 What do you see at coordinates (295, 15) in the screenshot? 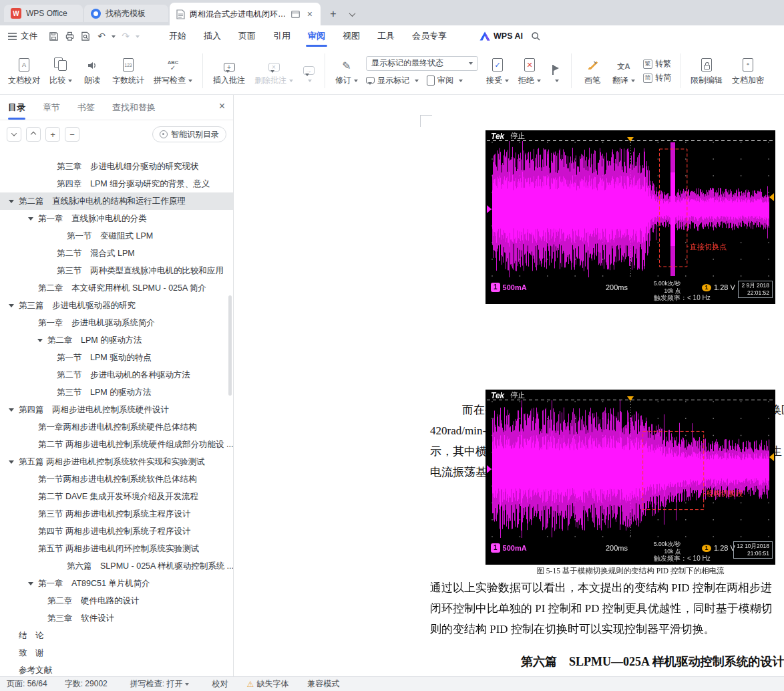
I see `open-in-window-icon` at bounding box center [295, 15].